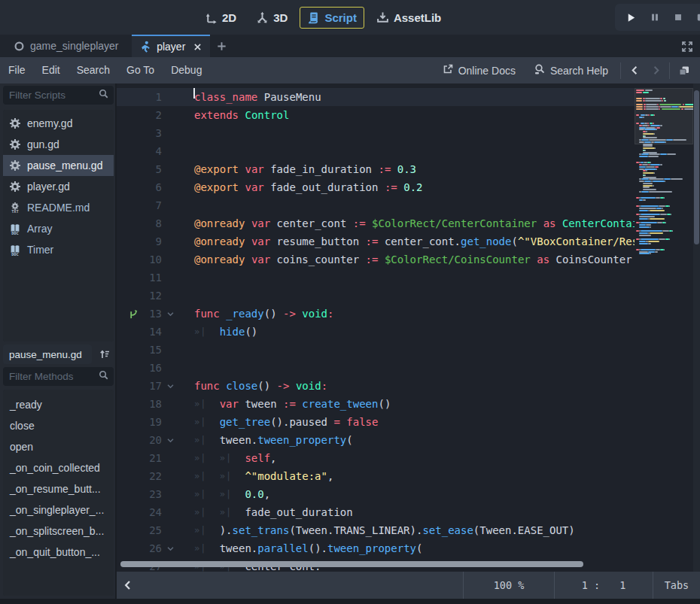 The image size is (700, 604). What do you see at coordinates (66, 46) in the screenshot?
I see `scene-tab-game_singleplayer: game_singleplayer` at bounding box center [66, 46].